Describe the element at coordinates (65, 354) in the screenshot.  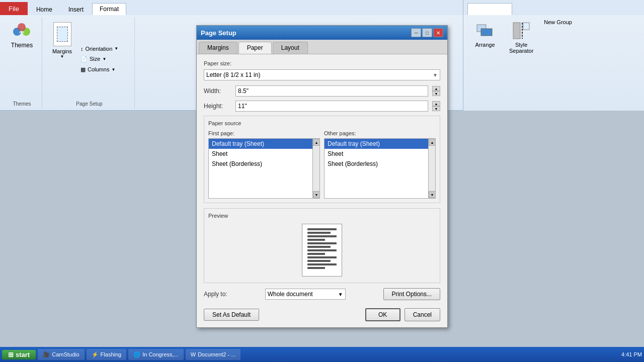
I see `taskbar-item-0-label: CamStudio` at that location.